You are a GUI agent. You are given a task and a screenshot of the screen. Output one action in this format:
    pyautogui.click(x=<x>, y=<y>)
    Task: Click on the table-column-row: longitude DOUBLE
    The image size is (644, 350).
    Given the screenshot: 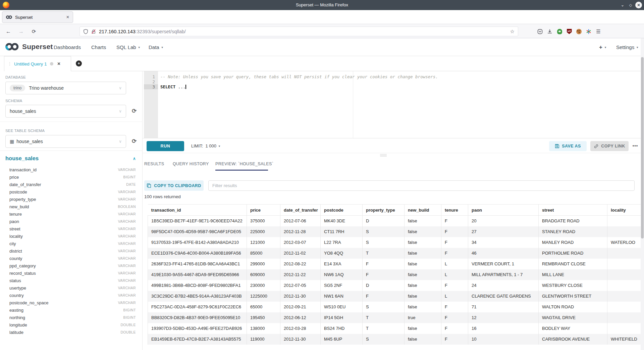 What is the action you would take?
    pyautogui.click(x=71, y=325)
    